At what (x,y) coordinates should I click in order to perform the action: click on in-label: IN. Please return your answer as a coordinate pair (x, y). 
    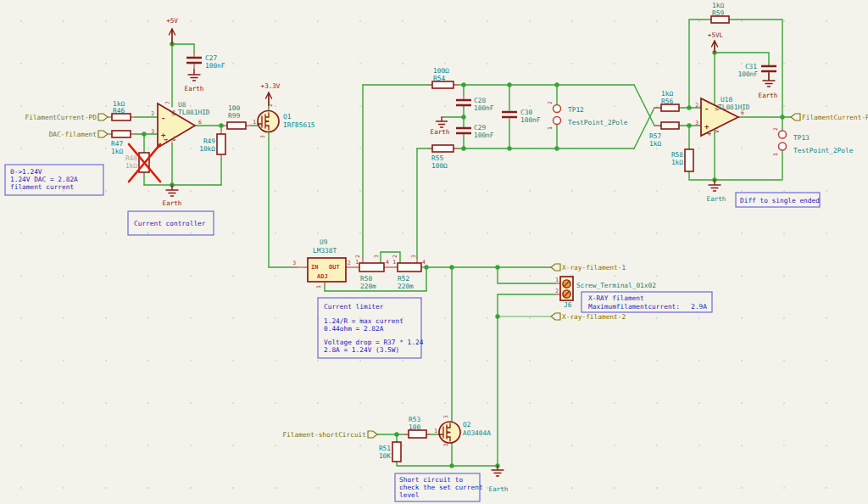
    Looking at the image, I should click on (314, 267).